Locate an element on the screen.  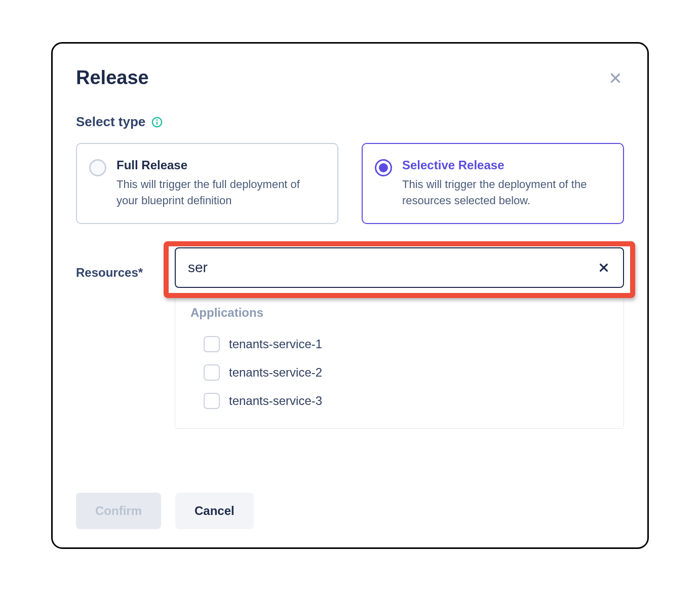
resources-search-input is located at coordinates (392, 268).